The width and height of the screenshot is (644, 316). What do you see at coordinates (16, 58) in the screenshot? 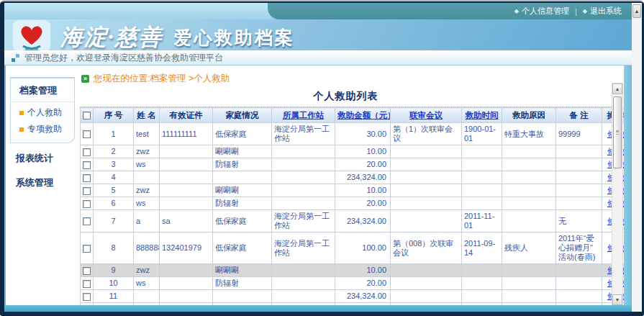
I see `welcome-squares-icon` at bounding box center [16, 58].